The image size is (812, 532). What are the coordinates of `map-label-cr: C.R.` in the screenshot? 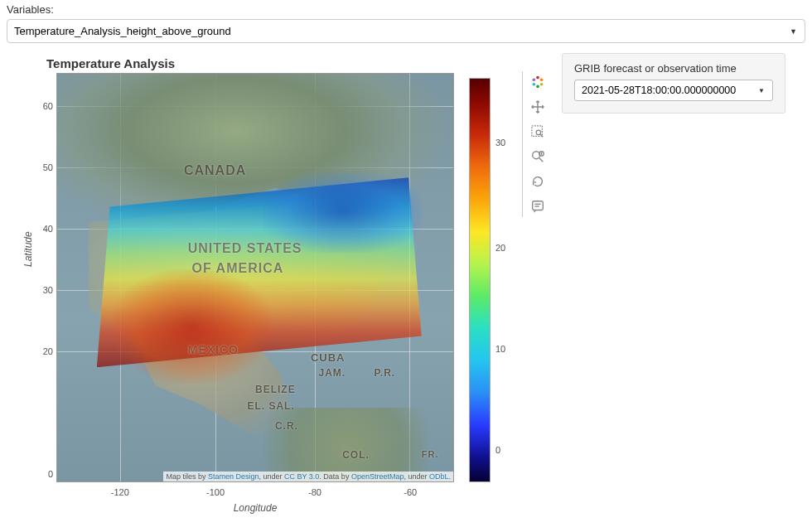 It's located at (287, 426).